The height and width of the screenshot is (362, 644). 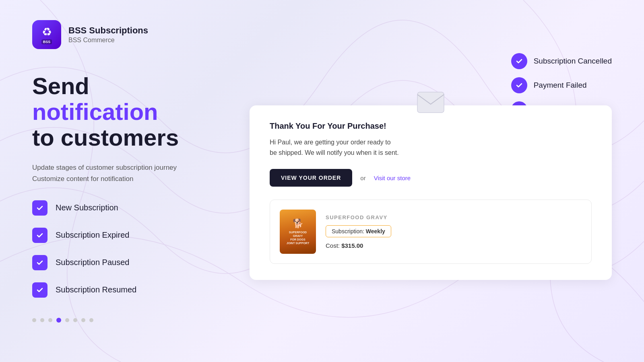 I want to click on list-item: Subscription Resumed, so click(x=133, y=290).